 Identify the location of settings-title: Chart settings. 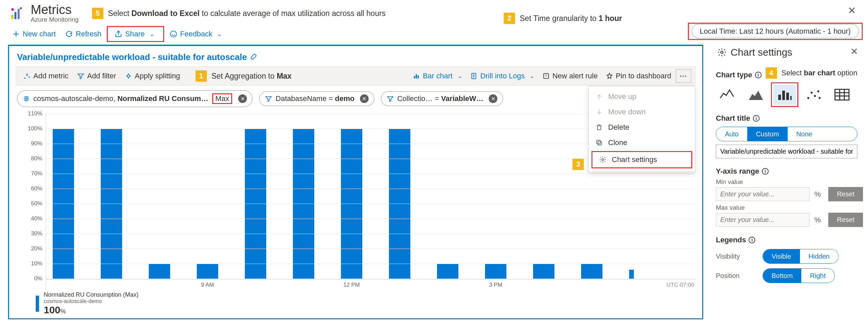
(762, 53).